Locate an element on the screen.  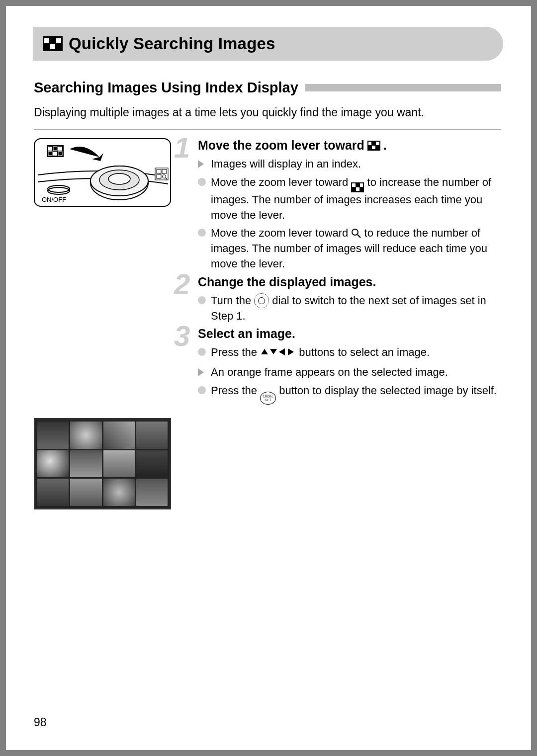
bullet: An orange frame appears on the selected … is located at coordinates (350, 373).